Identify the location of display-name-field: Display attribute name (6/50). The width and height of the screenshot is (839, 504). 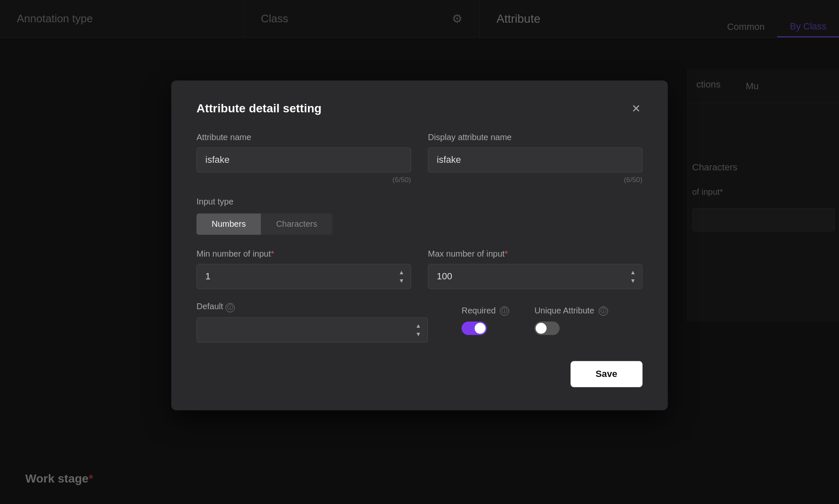
(535, 158).